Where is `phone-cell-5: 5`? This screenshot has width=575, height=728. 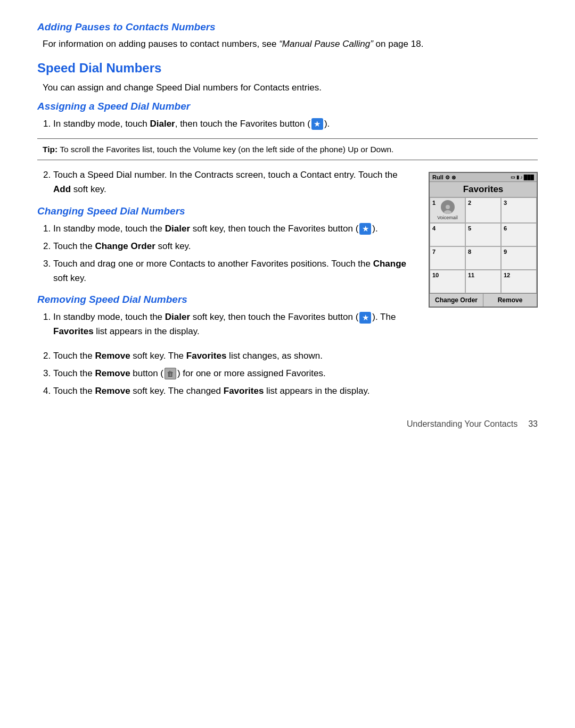
phone-cell-5: 5 is located at coordinates (483, 235).